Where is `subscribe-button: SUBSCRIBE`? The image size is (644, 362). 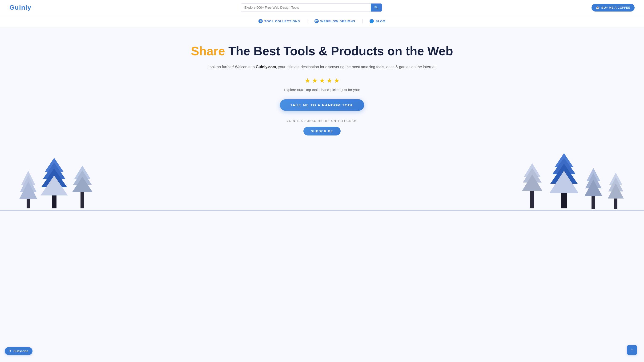 subscribe-button: SUBSCRIBE is located at coordinates (322, 131).